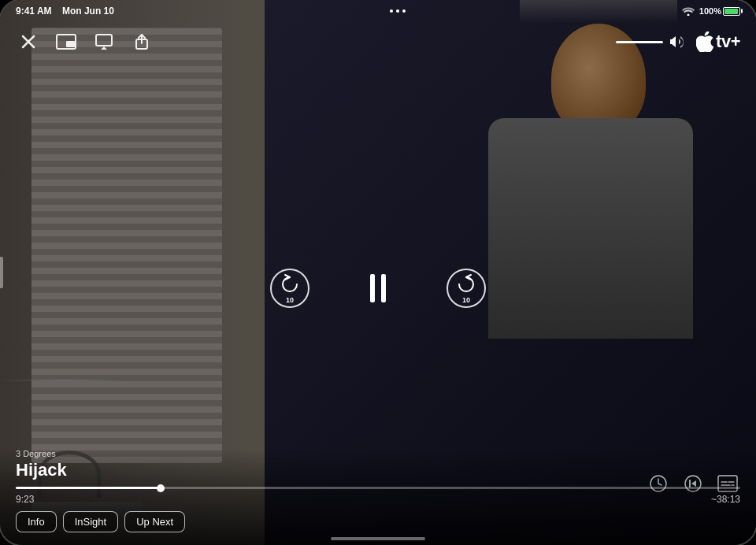  I want to click on top-left-controls, so click(85, 42).